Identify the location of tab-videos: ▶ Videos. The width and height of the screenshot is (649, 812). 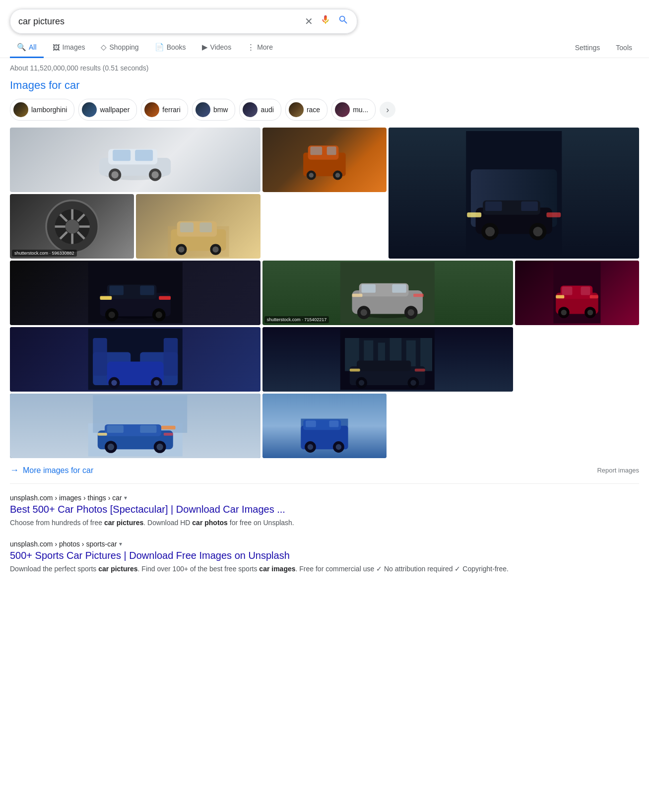
(217, 48).